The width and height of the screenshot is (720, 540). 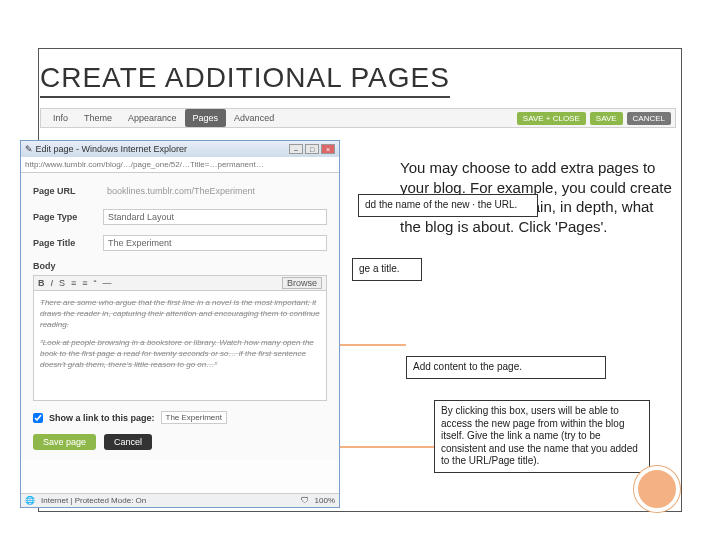 What do you see at coordinates (38, 418) in the screenshot?
I see `show-link-checkbox` at bounding box center [38, 418].